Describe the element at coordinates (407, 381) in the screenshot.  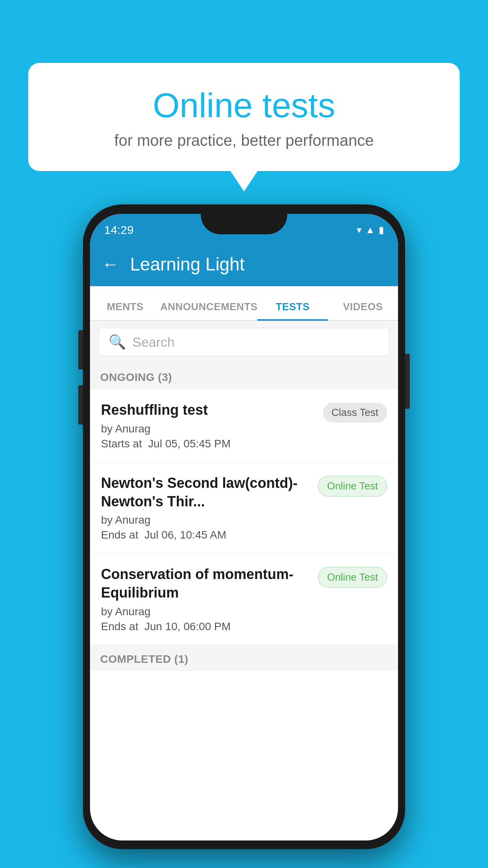
I see `power-button` at that location.